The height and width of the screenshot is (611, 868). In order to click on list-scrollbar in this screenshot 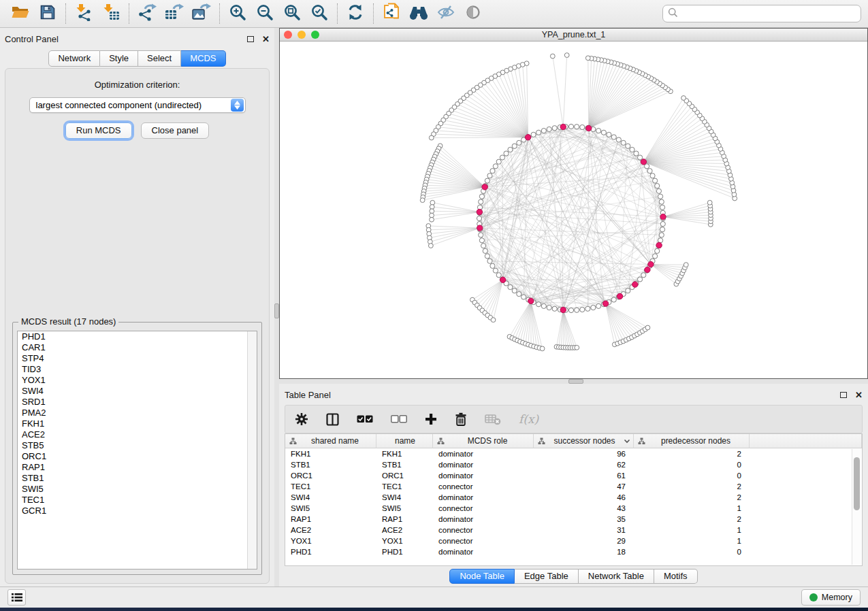, I will do `click(252, 450)`.